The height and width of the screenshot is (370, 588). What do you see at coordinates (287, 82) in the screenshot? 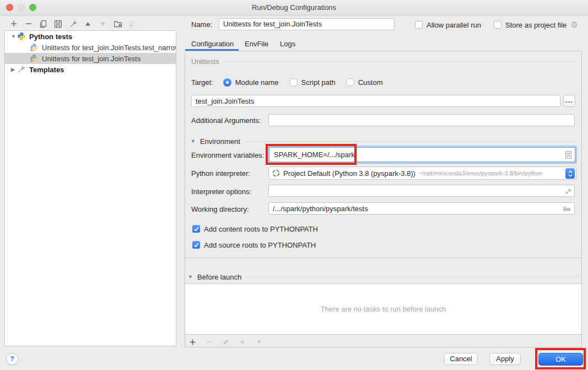
I see `target-row: Target: Module name Script path Custom` at bounding box center [287, 82].